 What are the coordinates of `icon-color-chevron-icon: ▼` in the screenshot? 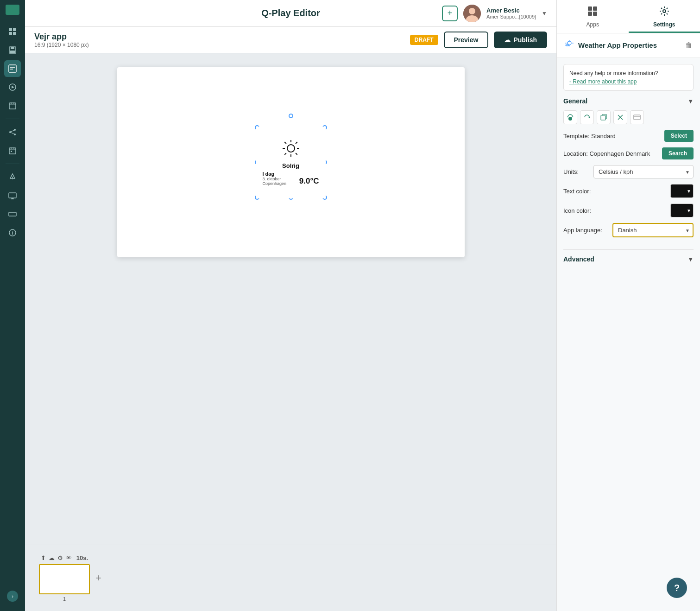 It's located at (689, 210).